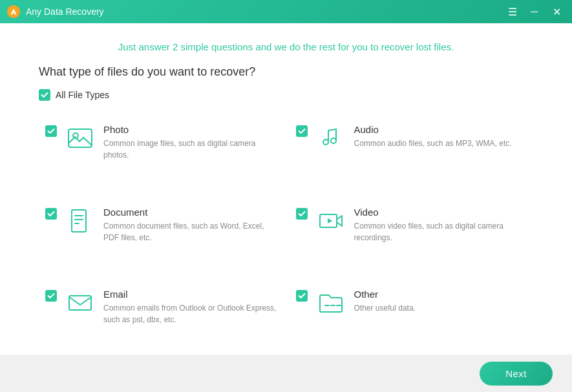 This screenshot has width=572, height=392. Describe the element at coordinates (190, 294) in the screenshot. I see `email-name: Email` at that location.